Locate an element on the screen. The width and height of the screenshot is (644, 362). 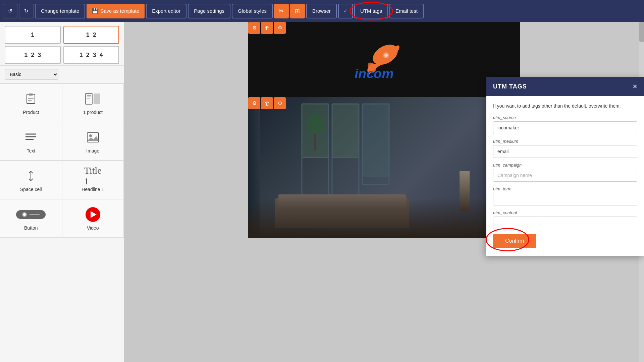
utm-description: If you want to add tags other than the d… is located at coordinates (565, 106).